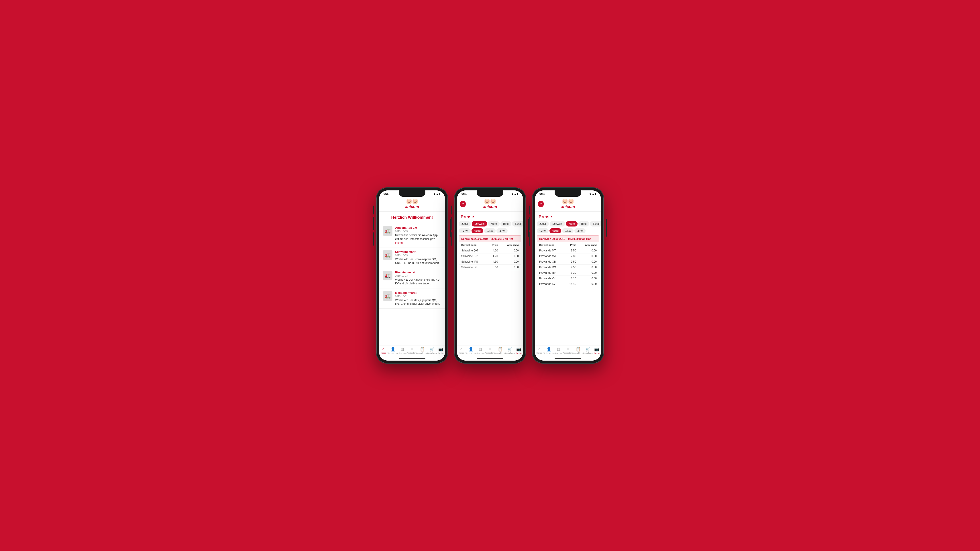  Describe the element at coordinates (502, 231) in the screenshot. I see `week-minus2-2: -2 KW` at that location.